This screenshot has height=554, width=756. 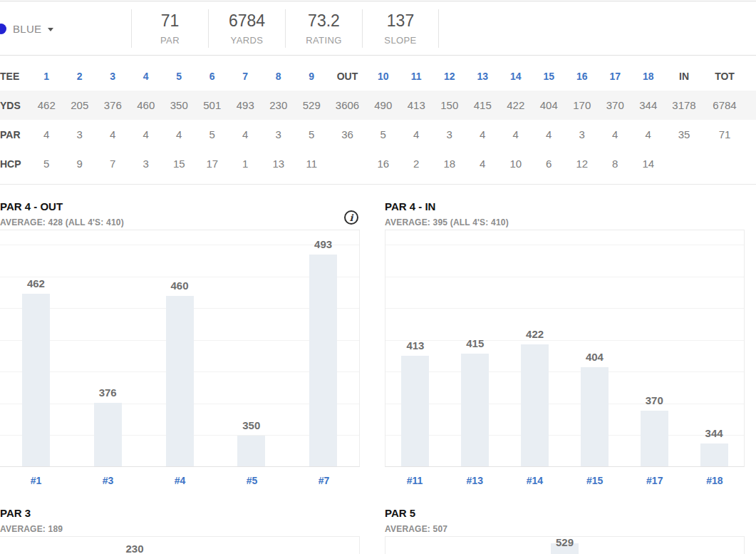 What do you see at coordinates (564, 520) in the screenshot?
I see `chart-par5: PAR 5 AVERAGE: 507 501529490 #6#9#10` at bounding box center [564, 520].